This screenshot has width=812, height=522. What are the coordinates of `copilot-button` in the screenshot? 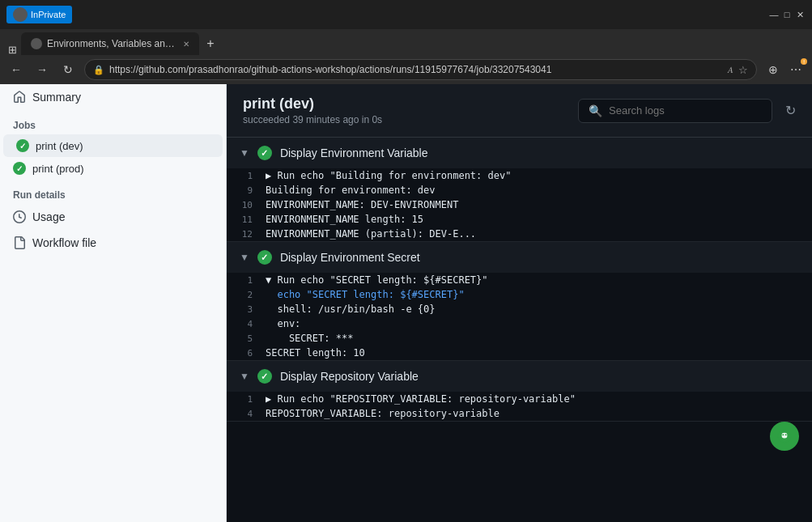 It's located at (784, 436).